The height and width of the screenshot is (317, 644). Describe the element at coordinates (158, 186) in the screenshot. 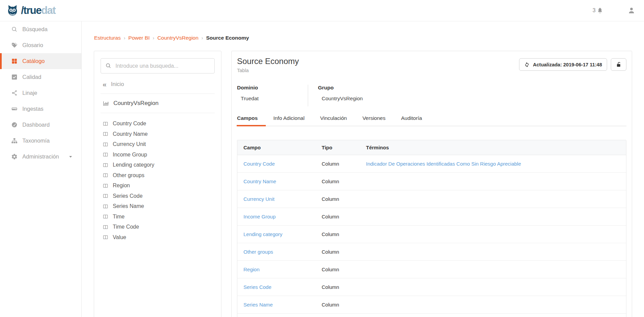

I see `tree-column-item-region: Region` at that location.